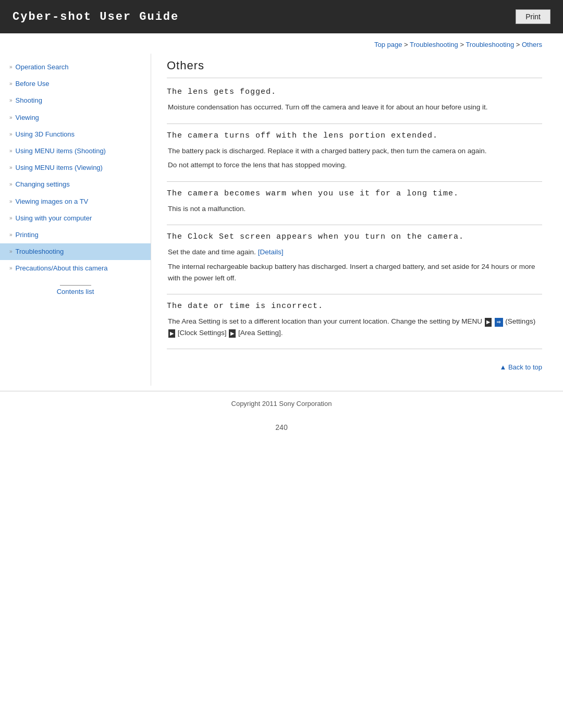 This screenshot has height=728, width=563. I want to click on sidebar-label: Using 3D Functions, so click(45, 134).